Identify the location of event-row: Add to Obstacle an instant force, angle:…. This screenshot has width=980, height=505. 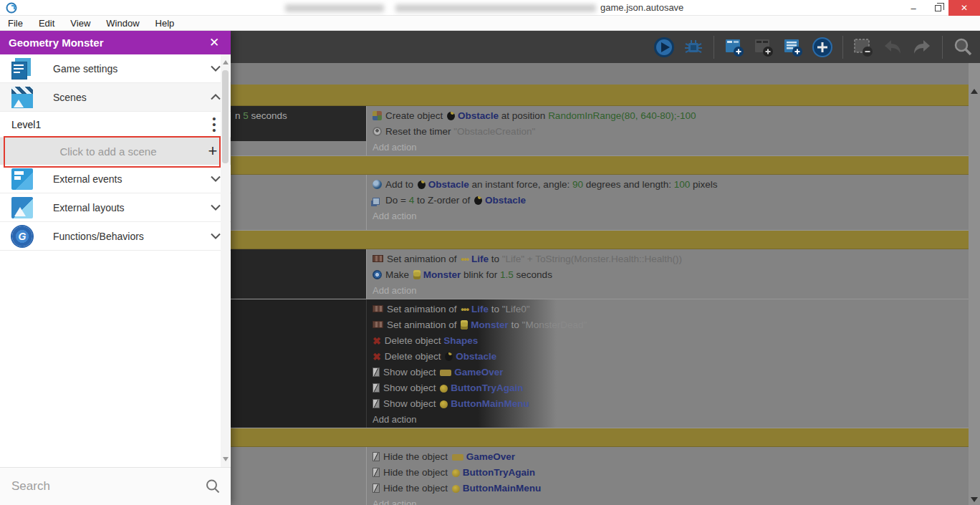
(600, 203).